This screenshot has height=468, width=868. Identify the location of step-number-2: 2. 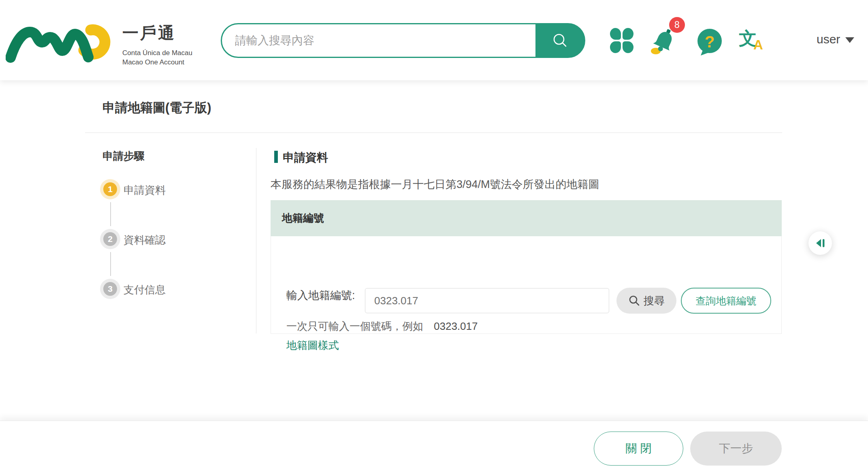
(110, 239).